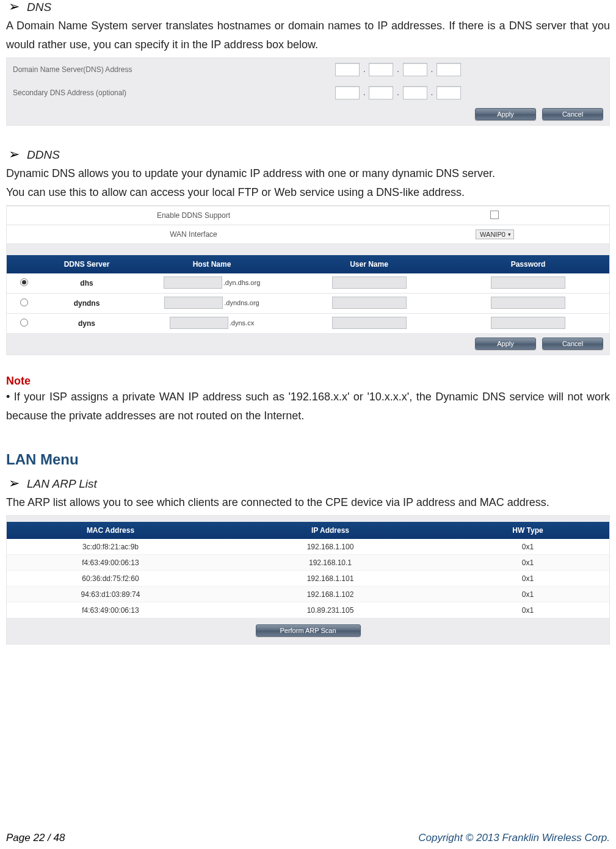  Describe the element at coordinates (242, 283) in the screenshot. I see `ddns-host-suffix: .dyn.dhs.org` at that location.